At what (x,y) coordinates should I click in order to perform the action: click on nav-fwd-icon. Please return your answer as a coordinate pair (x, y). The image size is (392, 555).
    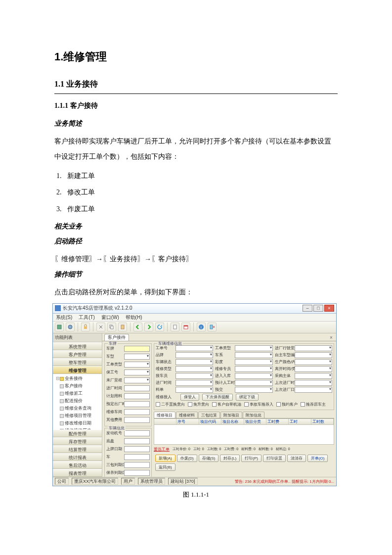
    Looking at the image, I should click on (149, 327).